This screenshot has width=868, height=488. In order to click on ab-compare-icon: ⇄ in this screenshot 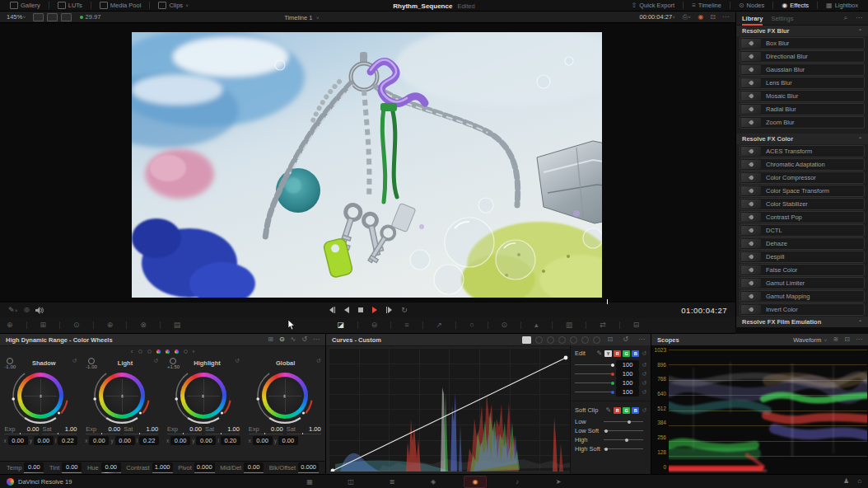, I will do `click(603, 325)`.